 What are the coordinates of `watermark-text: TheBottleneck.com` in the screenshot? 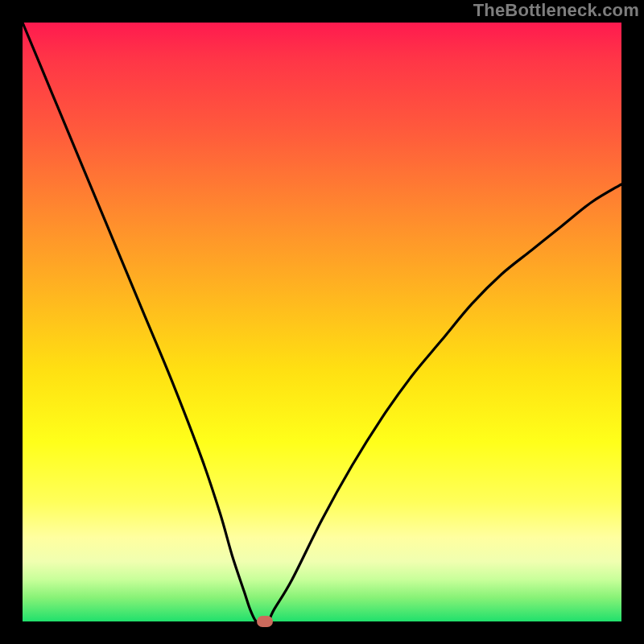 It's located at (556, 10).